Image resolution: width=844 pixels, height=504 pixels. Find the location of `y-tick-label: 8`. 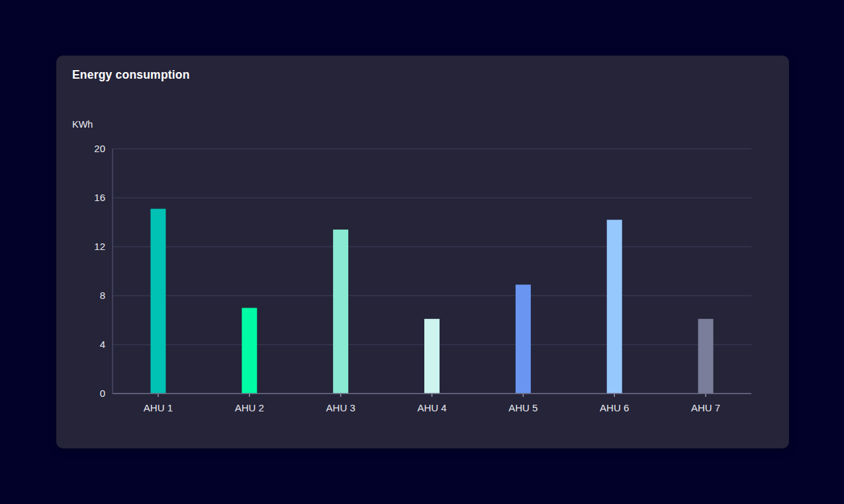

y-tick-label: 8 is located at coordinates (103, 295).